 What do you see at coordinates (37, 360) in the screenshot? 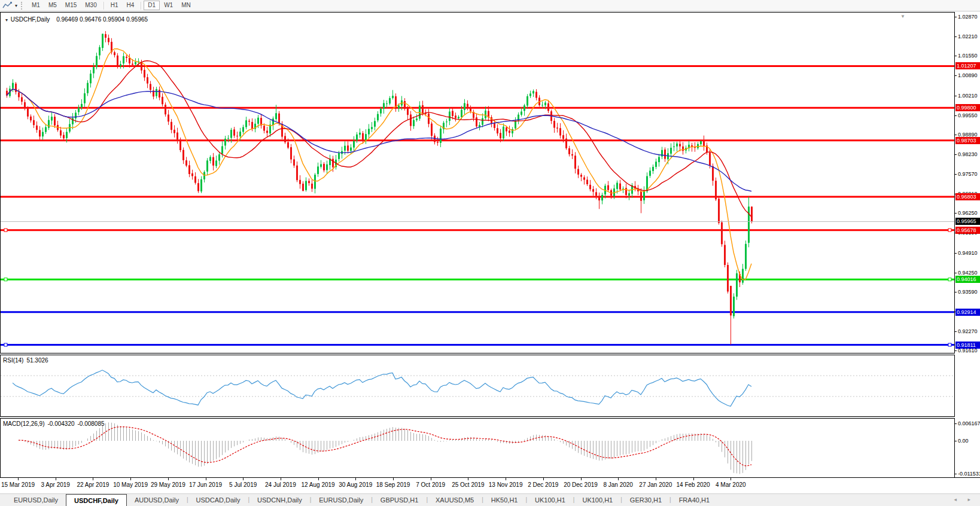
I see `rsi-current-value: 51.3026` at bounding box center [37, 360].